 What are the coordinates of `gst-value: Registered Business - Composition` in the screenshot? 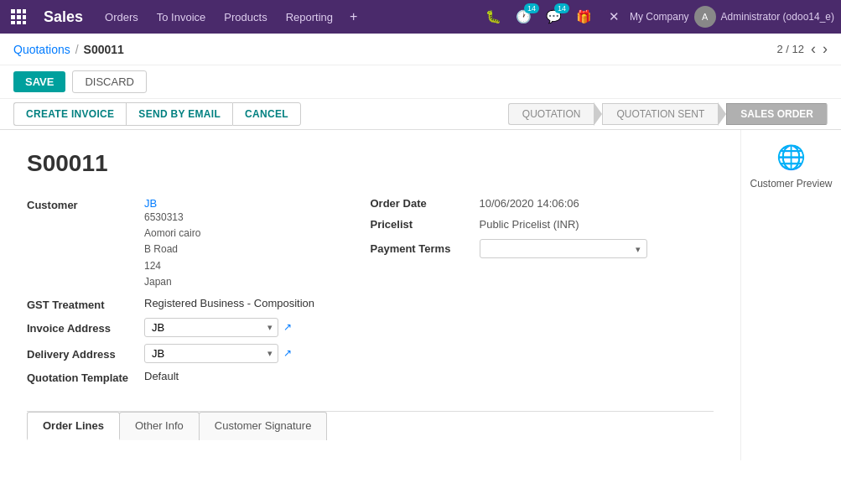 It's located at (230, 304).